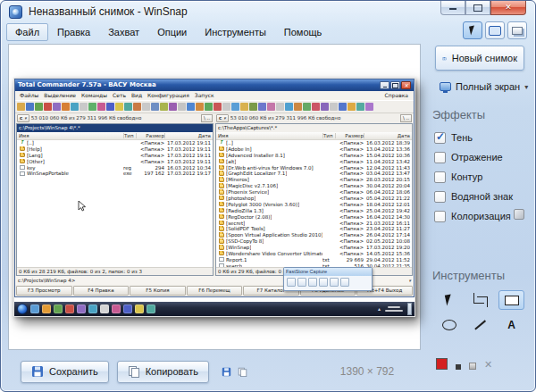 This screenshot has height=392, width=536. Describe the element at coordinates (480, 58) in the screenshot. I see `new-snapshot-button: Новый снимок` at that location.